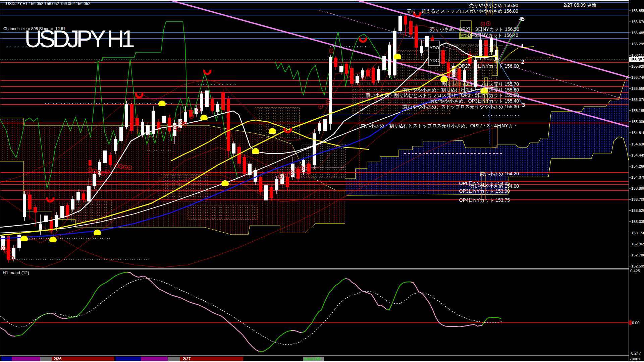 Image resolution: width=644 pixels, height=362 pixels. Describe the element at coordinates (638, 177) in the screenshot. I see `svg-text: 154.075` at that location.